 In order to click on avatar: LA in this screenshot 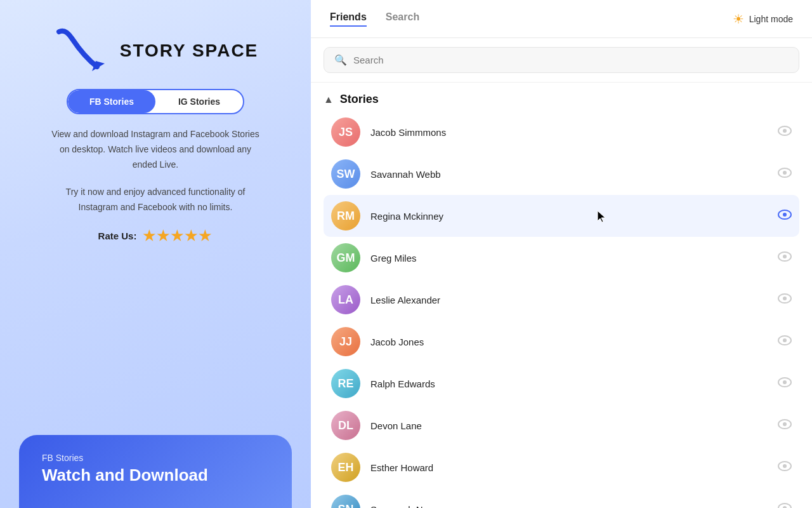, I will do `click(346, 300)`.